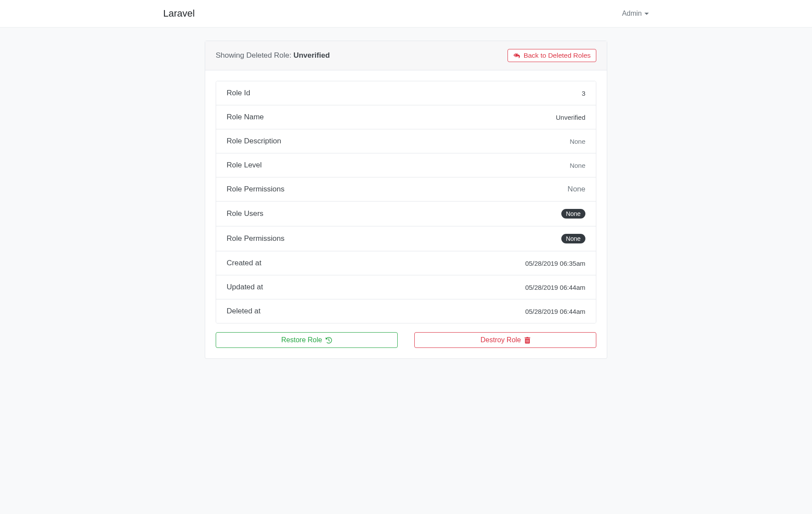  Describe the element at coordinates (584, 94) in the screenshot. I see `row-value: 3` at that location.